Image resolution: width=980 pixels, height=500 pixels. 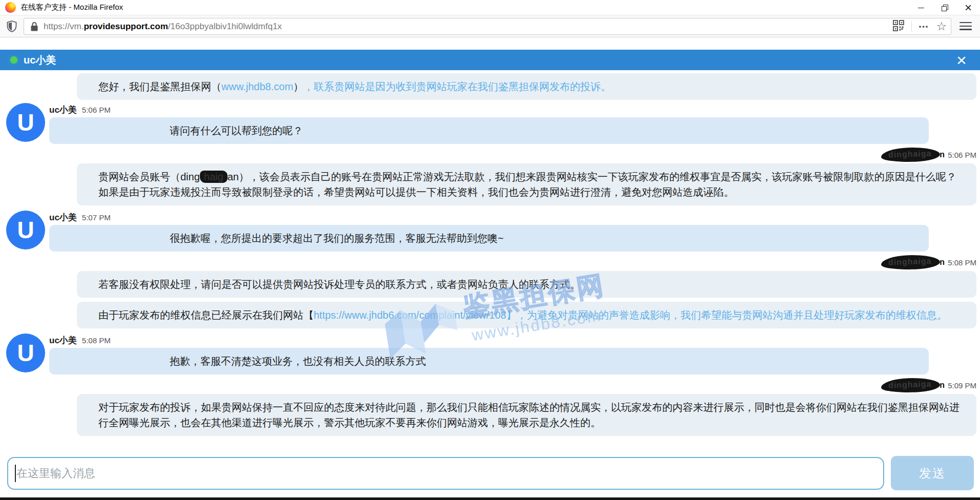 I want to click on agent-message-group: U uc小美 5:07 PM 很抱歉喔，您所提出的要求超出了我们的服务范围，客服…, so click(x=490, y=232).